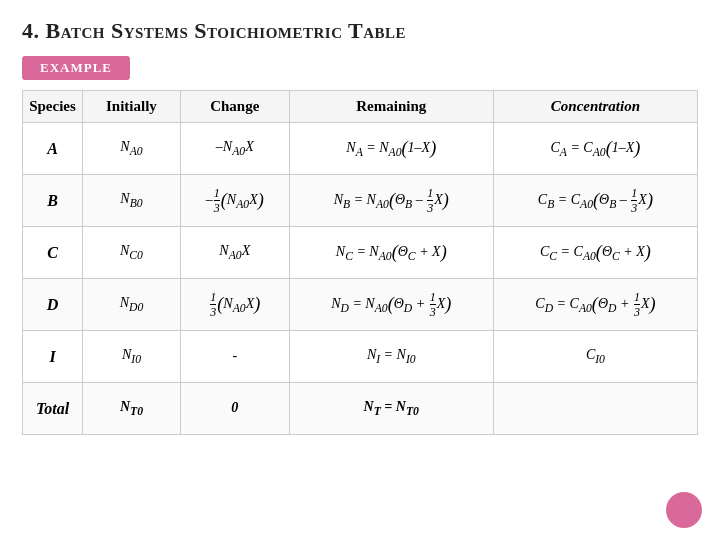  I want to click on cell-b-concentration: CB = CA0(ΘB – 13X), so click(595, 201).